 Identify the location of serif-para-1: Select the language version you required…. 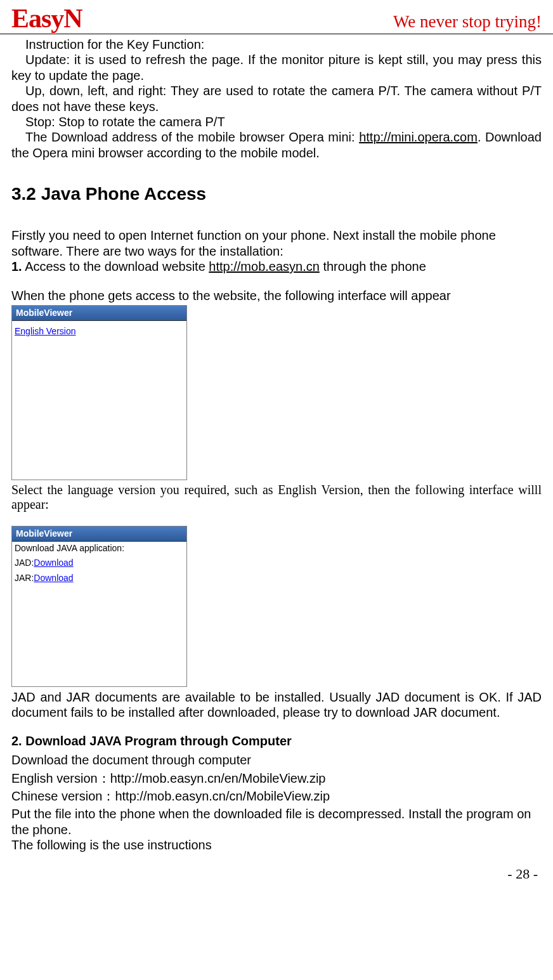
(276, 497).